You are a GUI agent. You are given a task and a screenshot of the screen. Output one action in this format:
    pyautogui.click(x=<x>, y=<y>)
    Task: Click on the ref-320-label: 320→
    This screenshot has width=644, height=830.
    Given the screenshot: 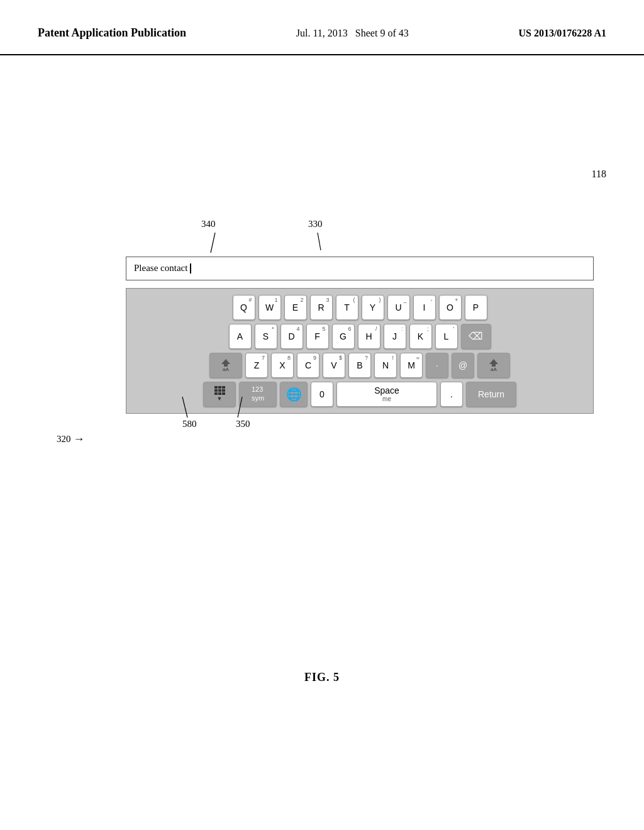 What is the action you would take?
    pyautogui.click(x=70, y=439)
    